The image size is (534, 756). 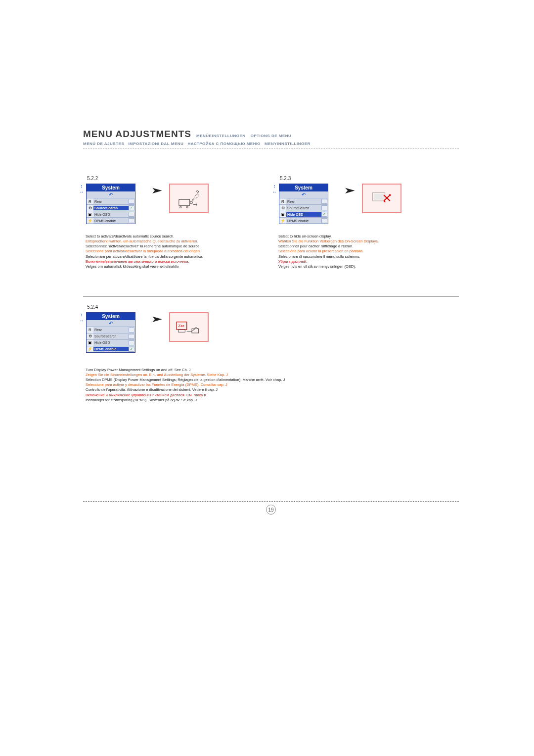 I want to click on description-block: Select to hide on-screen display.Wählen …, so click(x=359, y=251).